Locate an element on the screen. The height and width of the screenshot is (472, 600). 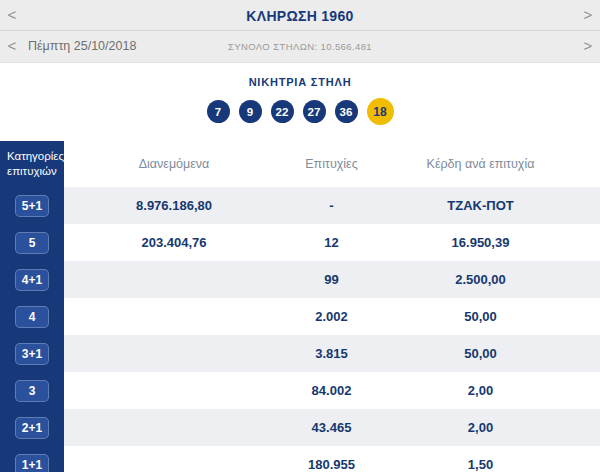
next-date-arrow-icon: > is located at coordinates (588, 46).